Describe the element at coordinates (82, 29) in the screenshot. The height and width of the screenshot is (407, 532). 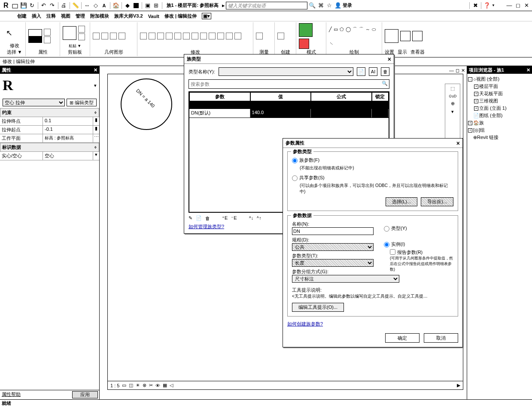
I see `cut-icon` at that location.